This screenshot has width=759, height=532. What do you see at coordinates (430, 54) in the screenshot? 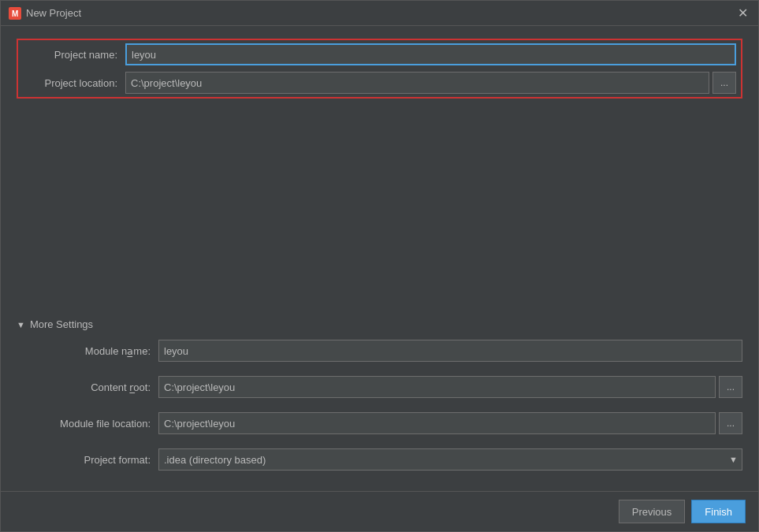
I see `project-name-input` at bounding box center [430, 54].